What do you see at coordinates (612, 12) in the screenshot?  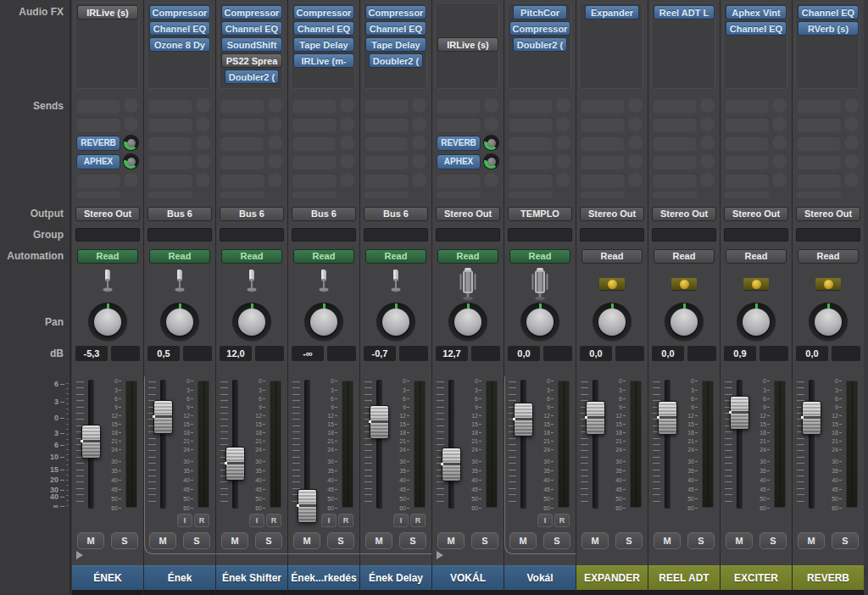 I see `plugin-button: Expander` at bounding box center [612, 12].